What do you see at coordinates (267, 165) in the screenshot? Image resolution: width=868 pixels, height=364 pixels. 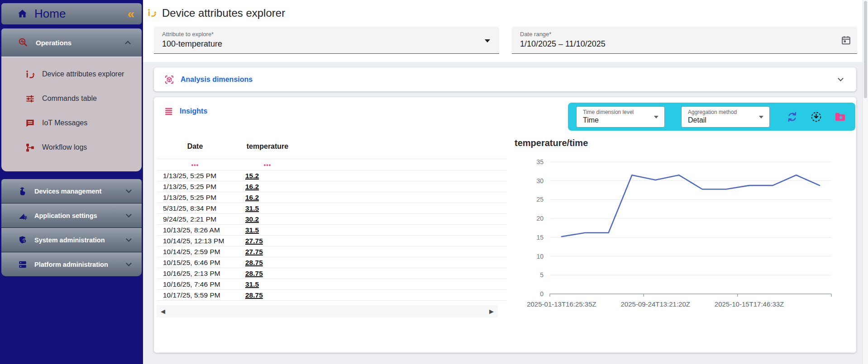 I see `temperature-filter-menu: •••` at bounding box center [267, 165].